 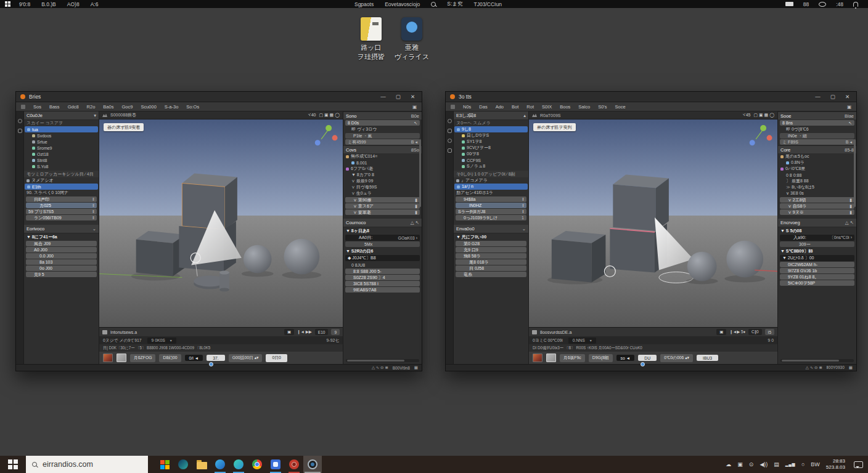 What do you see at coordinates (148, 107) in the screenshot?
I see `menu-item: Scu000` at bounding box center [148, 107].